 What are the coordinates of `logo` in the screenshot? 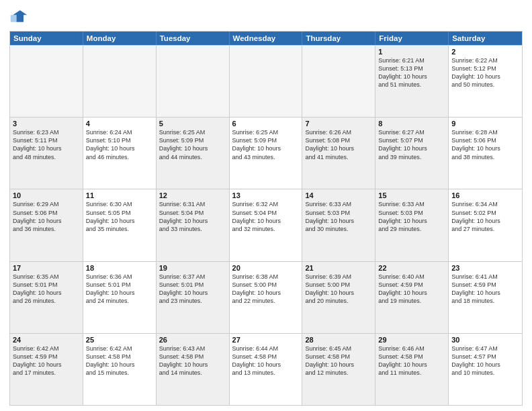 It's located at (20, 16).